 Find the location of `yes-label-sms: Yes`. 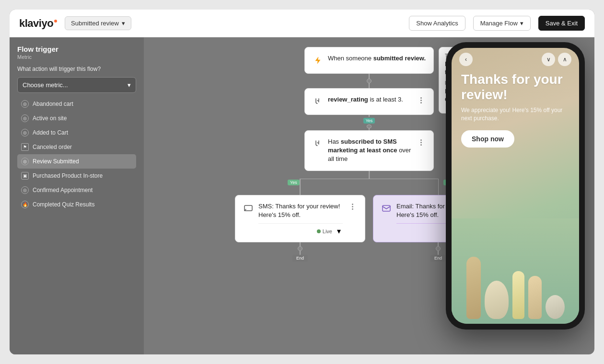

yes-label-sms: Yes is located at coordinates (293, 182).